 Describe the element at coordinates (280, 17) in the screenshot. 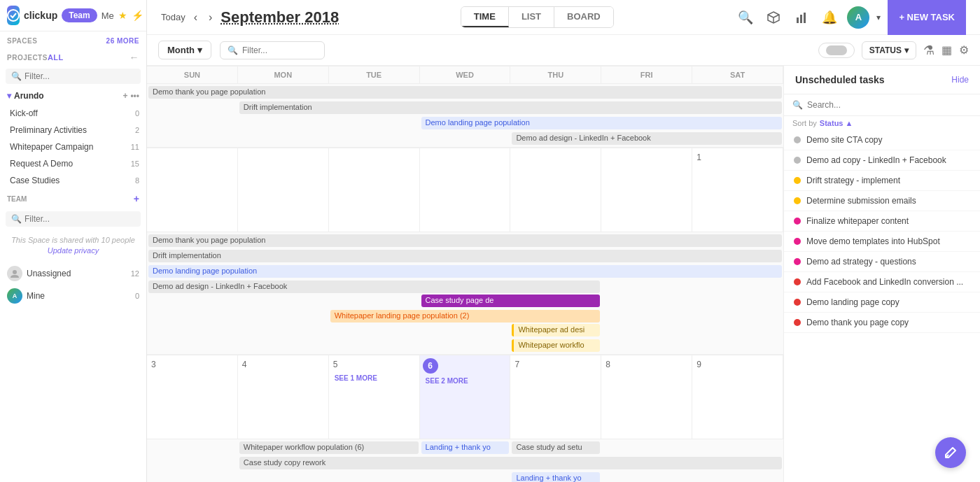

I see `calendar-title: September 2018` at that location.